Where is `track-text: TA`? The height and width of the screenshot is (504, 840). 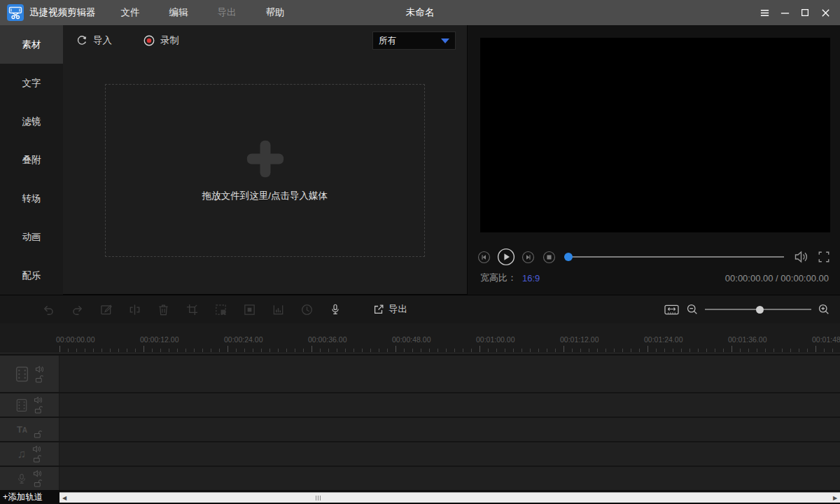 track-text: TA is located at coordinates (420, 430).